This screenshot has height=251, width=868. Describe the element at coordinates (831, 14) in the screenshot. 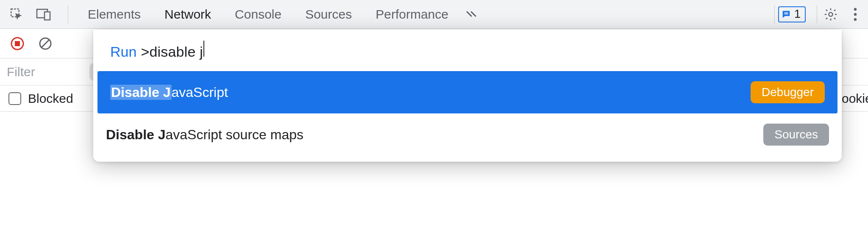

I see `settings-icon` at that location.